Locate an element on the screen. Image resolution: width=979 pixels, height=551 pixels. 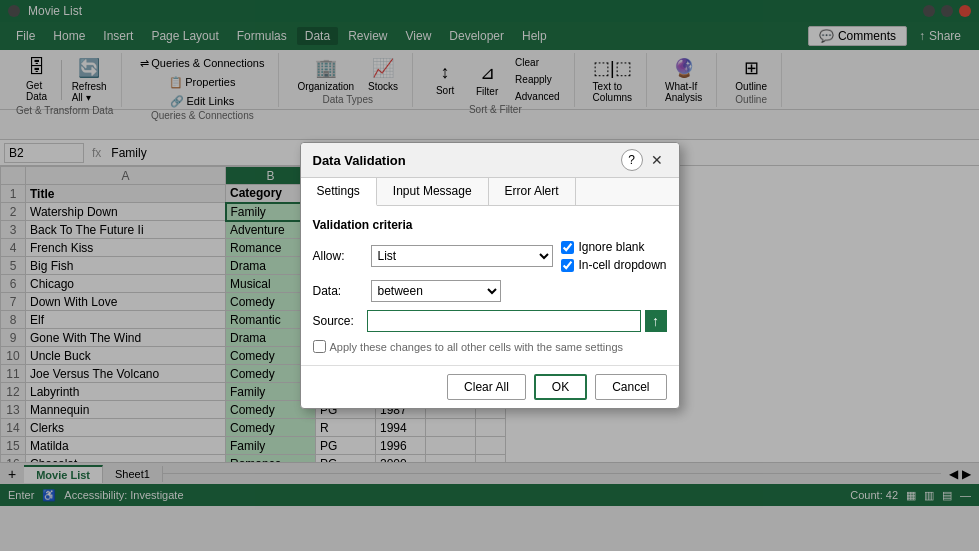
data-label: Data: is located at coordinates (338, 291).